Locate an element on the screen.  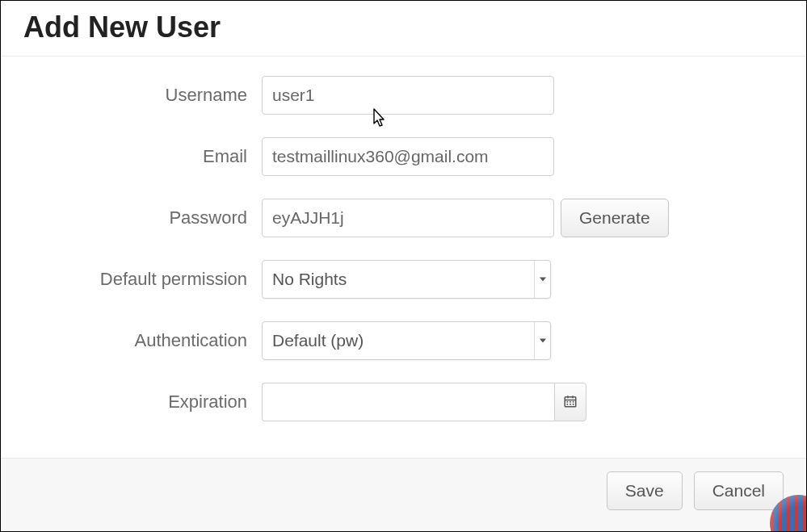
label-username: Username is located at coordinates (142, 95).